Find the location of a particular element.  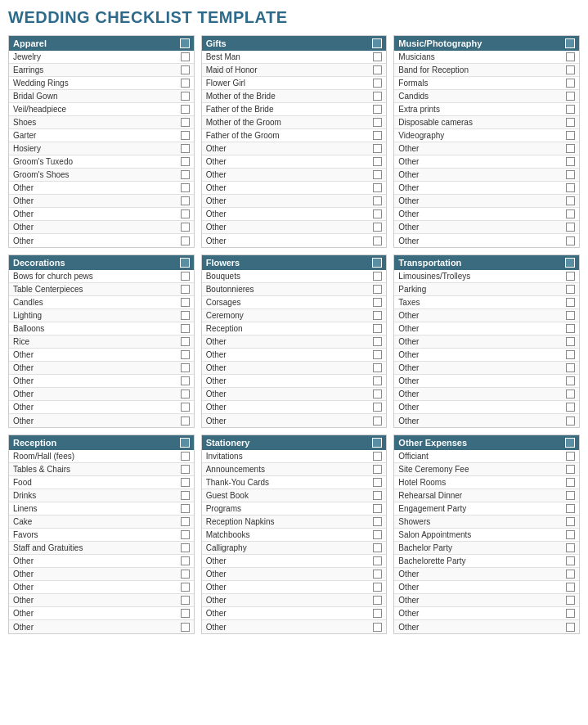

section-header-checkbox-reception is located at coordinates (185, 443).